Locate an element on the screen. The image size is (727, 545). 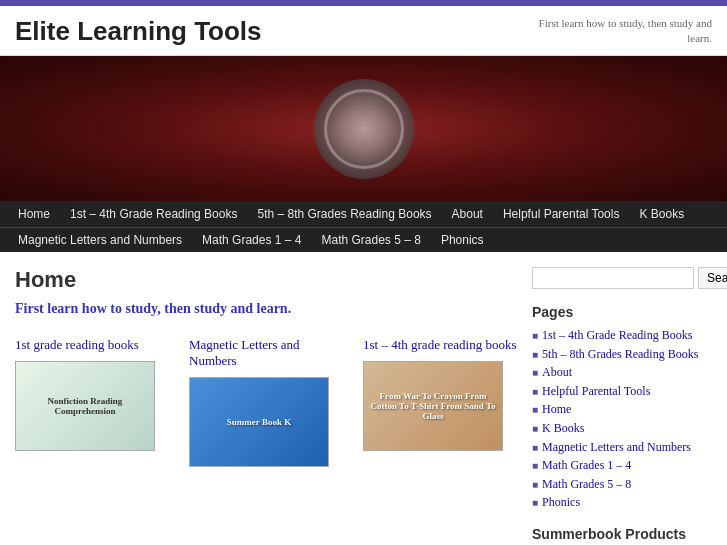
nav-sub-item: Math Grades 1 – 4 is located at coordinates (252, 240).